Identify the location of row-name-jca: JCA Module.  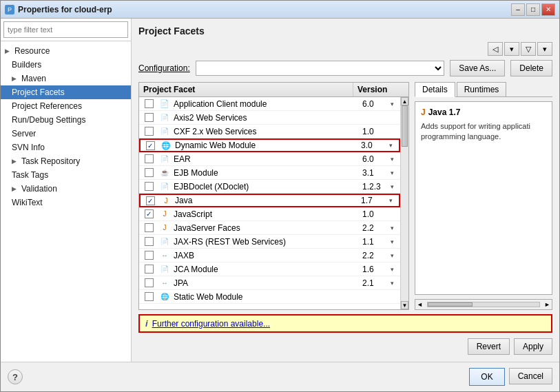
(265, 269).